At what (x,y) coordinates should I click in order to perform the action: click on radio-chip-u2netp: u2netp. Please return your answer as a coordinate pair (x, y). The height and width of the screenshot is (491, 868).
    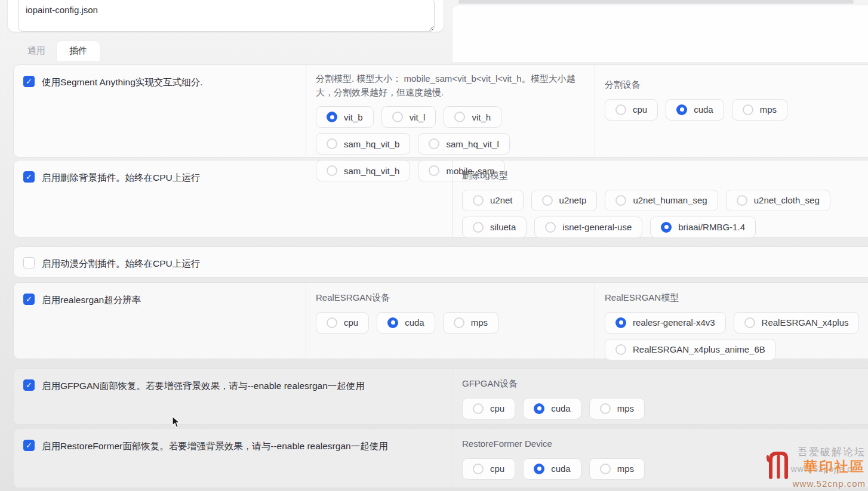
    Looking at the image, I should click on (565, 200).